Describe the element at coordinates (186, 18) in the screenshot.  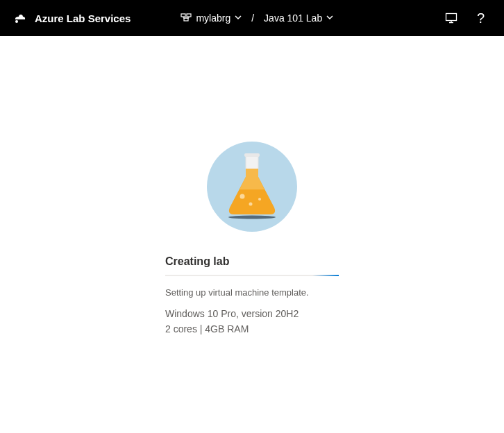
I see `resource-group-icon` at that location.